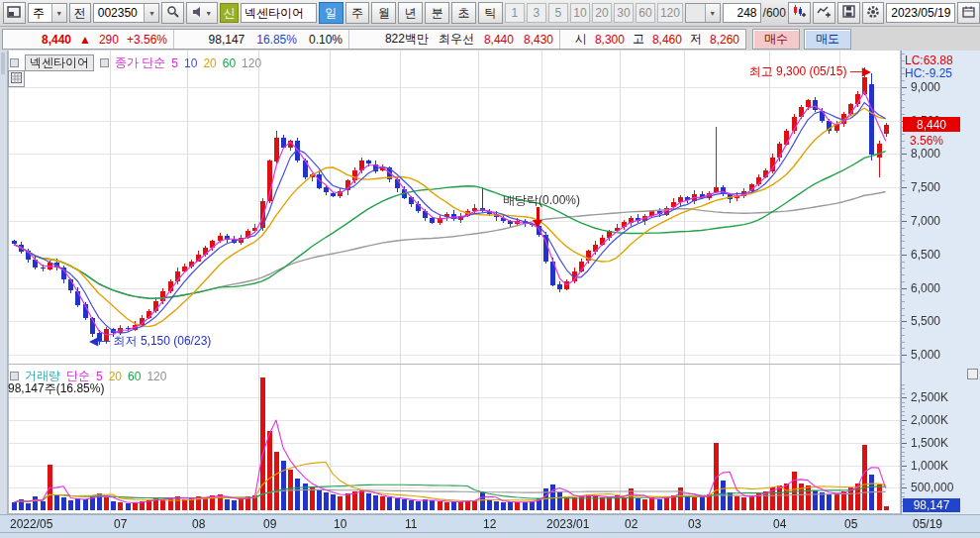  What do you see at coordinates (331, 14) in the screenshot?
I see `tab-label: 일` at bounding box center [331, 14].